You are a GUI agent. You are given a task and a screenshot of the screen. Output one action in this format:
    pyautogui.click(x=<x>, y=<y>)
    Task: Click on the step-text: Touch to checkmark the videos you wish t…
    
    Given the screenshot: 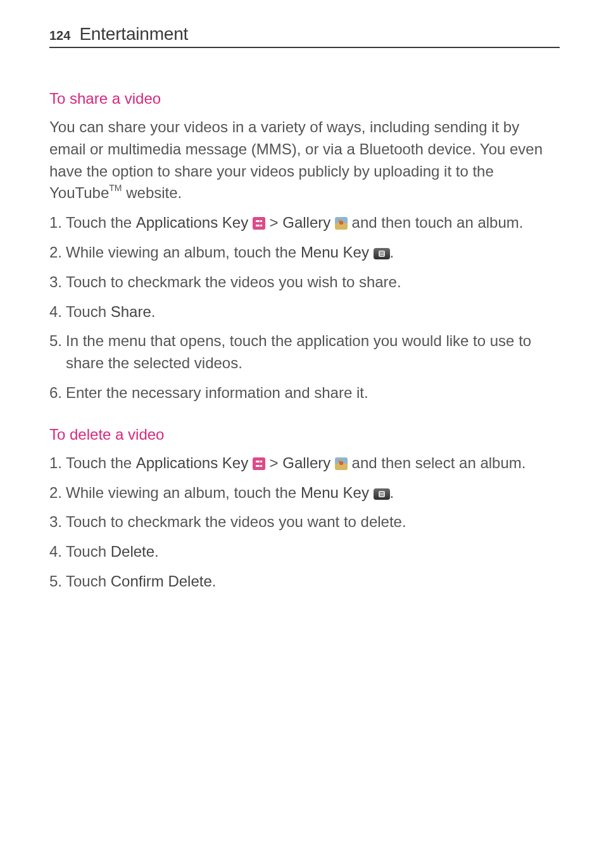 What is the action you would take?
    pyautogui.click(x=234, y=282)
    